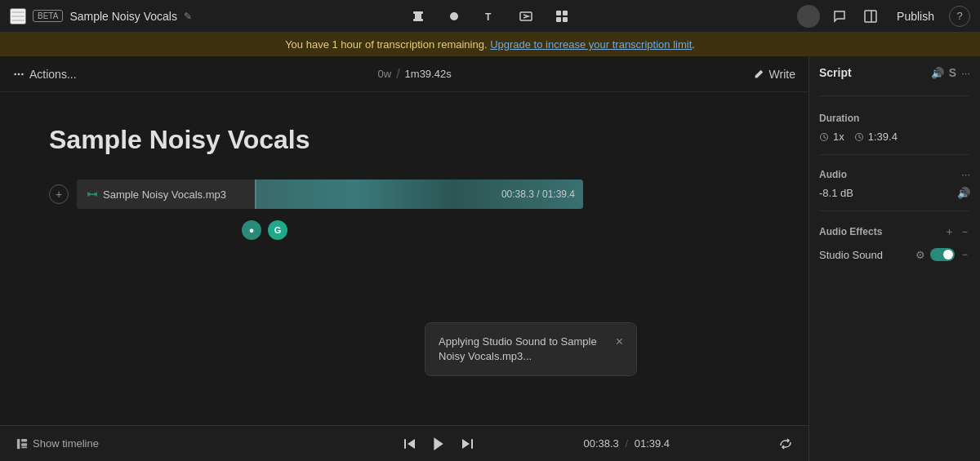  Describe the element at coordinates (404, 194) in the screenshot. I see `track-area: + Sample Noisy Vocals.mp3 00:38.3` at that location.